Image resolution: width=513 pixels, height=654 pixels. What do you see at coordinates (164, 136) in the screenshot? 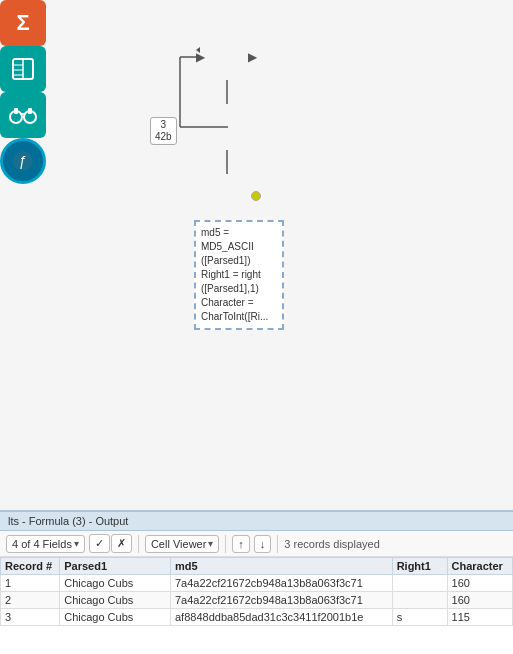
I see `badge-line2: 42b` at bounding box center [164, 136].